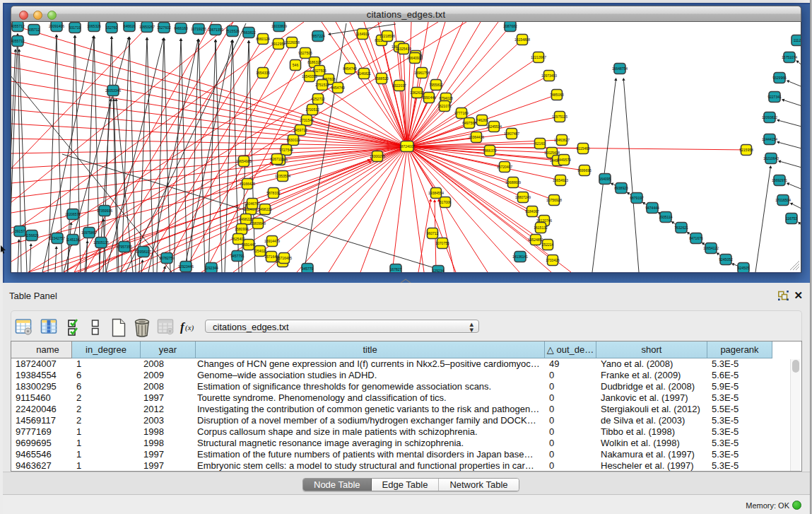 This screenshot has height=514, width=812. What do you see at coordinates (57, 238) in the screenshot?
I see `svg-text: 12342757` at bounding box center [57, 238].